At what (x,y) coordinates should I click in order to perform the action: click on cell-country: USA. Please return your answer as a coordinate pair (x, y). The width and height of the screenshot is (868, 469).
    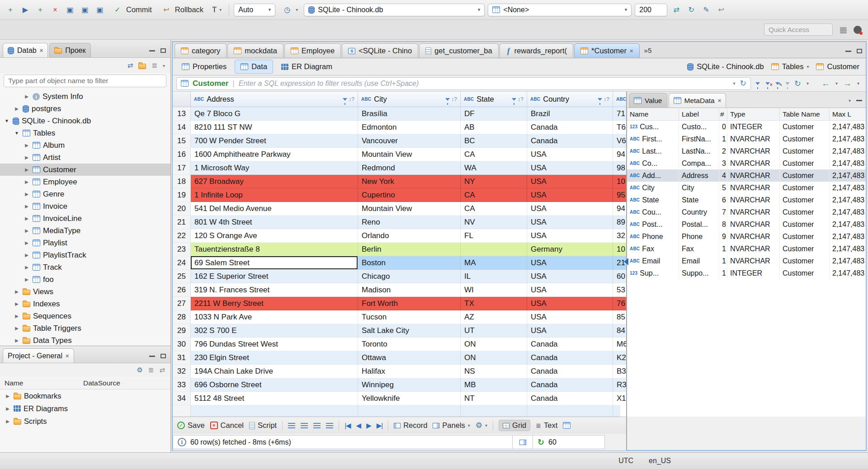
    Looking at the image, I should click on (570, 290).